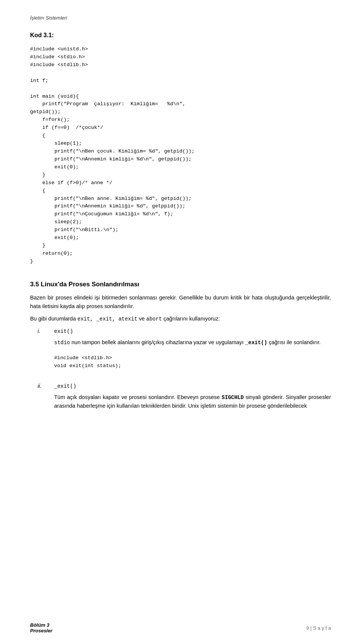 This screenshot has width=361, height=644. Describe the element at coordinates (193, 362) in the screenshot. I see `exit-code-block: #include <stdlib.h> void exit(int status…` at that location.